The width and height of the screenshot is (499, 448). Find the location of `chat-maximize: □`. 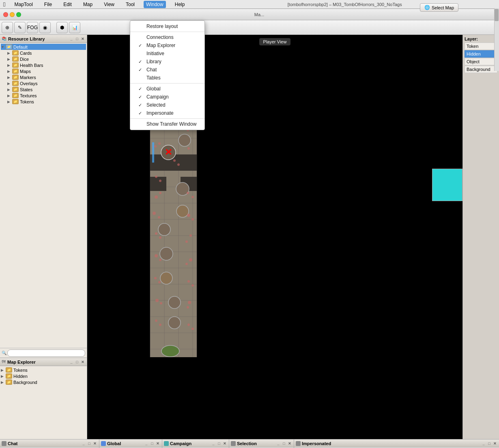

chat-maximize: □ is located at coordinates (89, 444).